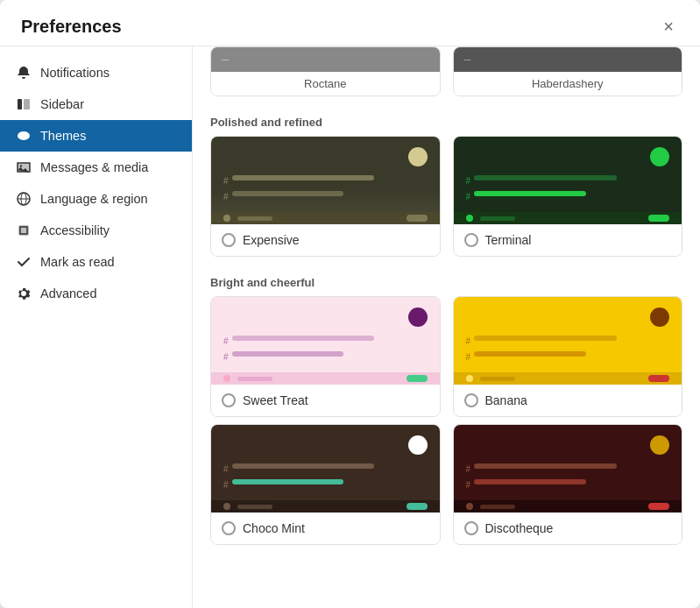 The height and width of the screenshot is (608, 700). What do you see at coordinates (96, 230) in the screenshot?
I see `sidebar-item-accessibility: Accessibility` at bounding box center [96, 230].